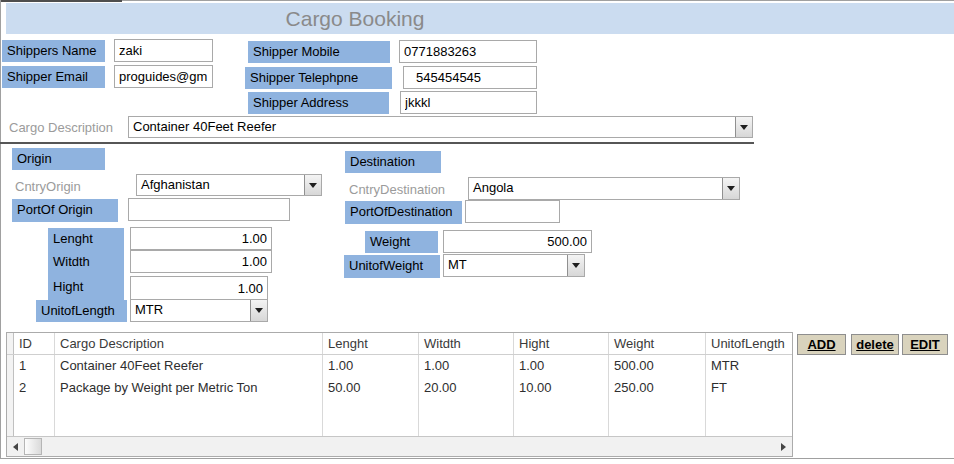 This screenshot has width=954, height=464. What do you see at coordinates (512, 212) in the screenshot?
I see `port-of-destination-input` at bounding box center [512, 212].